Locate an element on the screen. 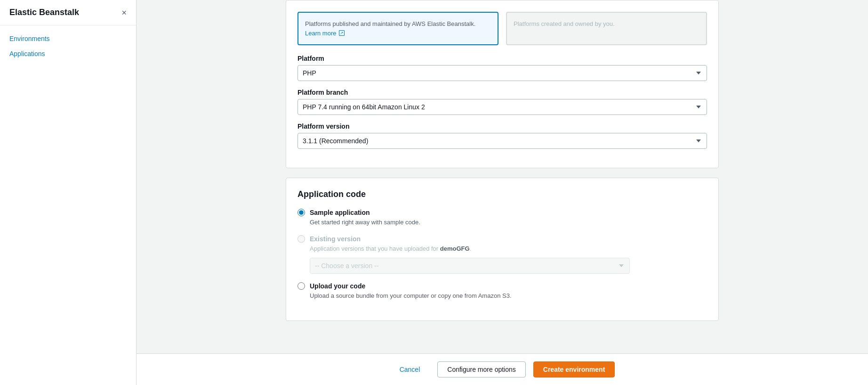 This screenshot has height=385, width=868. existing-version-option: Existing version Application versions th… is located at coordinates (502, 254).